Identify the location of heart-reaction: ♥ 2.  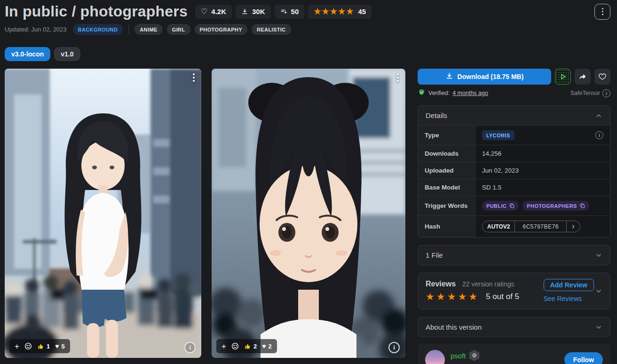
(267, 346).